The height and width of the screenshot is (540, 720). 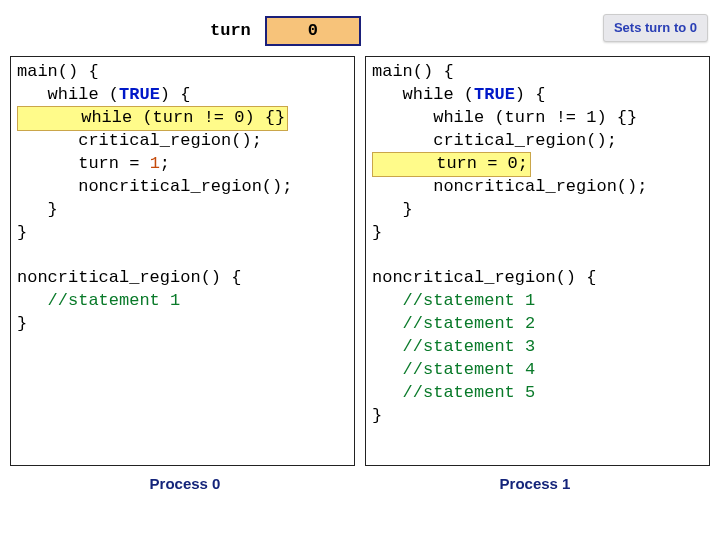 I want to click on note-sets-turn: Sets turn to 0, so click(x=656, y=28).